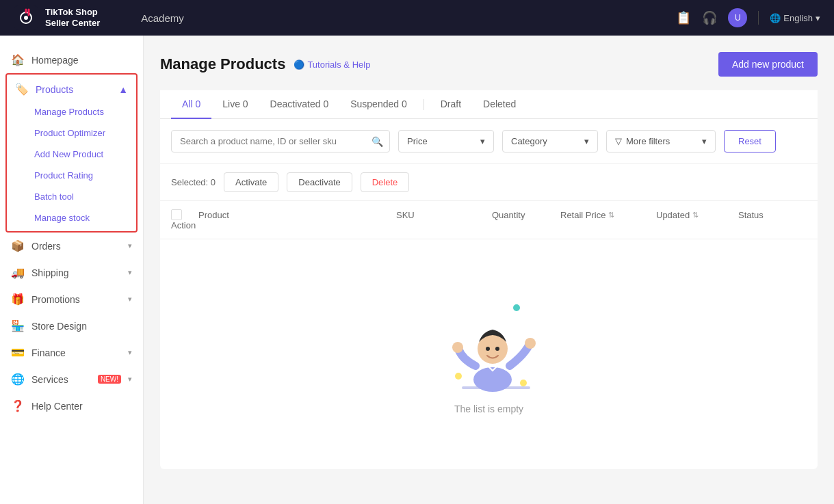  What do you see at coordinates (193, 182) in the screenshot?
I see `selected-label: Selected: 0` at bounding box center [193, 182].